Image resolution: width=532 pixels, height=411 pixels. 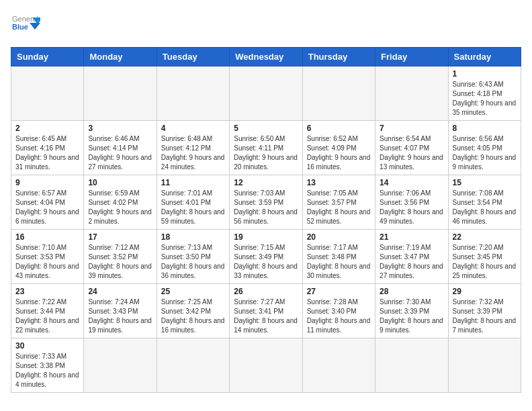 I want to click on day-number: 27, so click(x=339, y=291).